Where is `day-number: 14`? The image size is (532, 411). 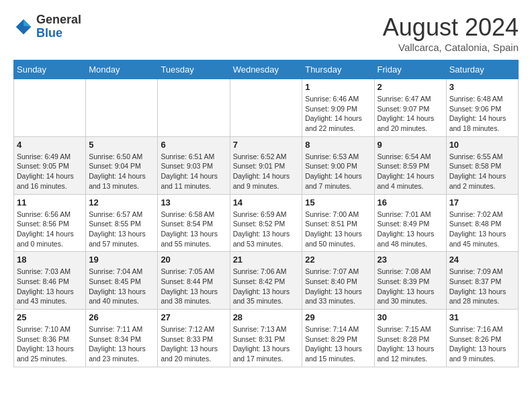 day-number: 14 is located at coordinates (266, 203).